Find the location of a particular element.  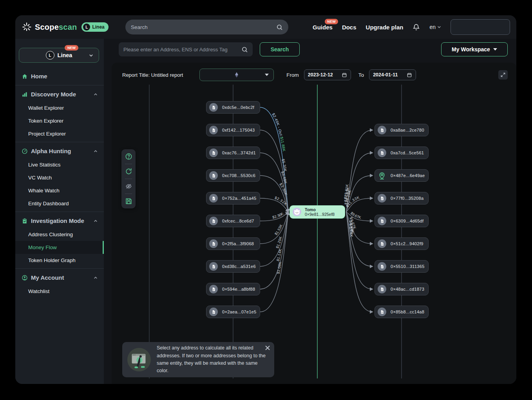

global-search-placeholder: Search is located at coordinates (204, 27).